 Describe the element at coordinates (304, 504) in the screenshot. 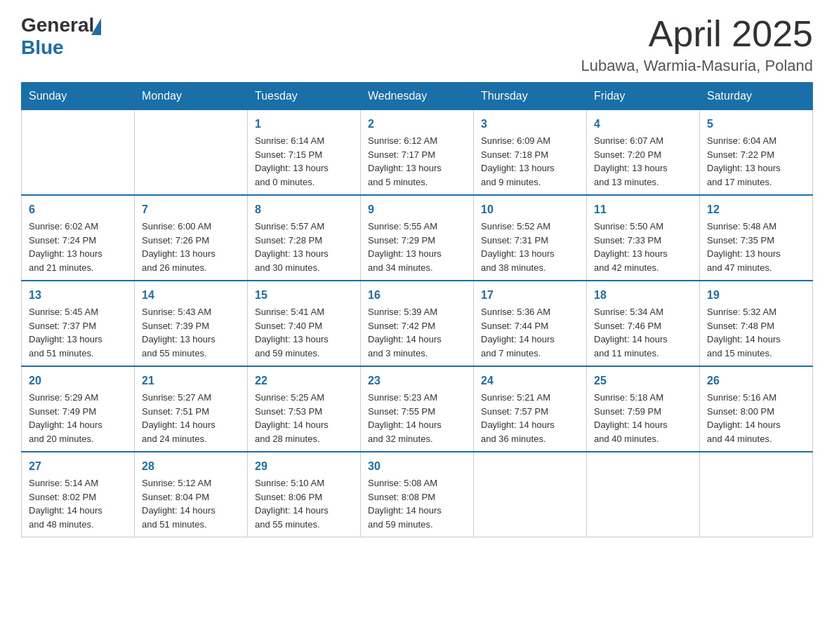

I see `day-info: Sunrise: 5:10 AM Sunset: 8:06 PM Dayligh…` at that location.